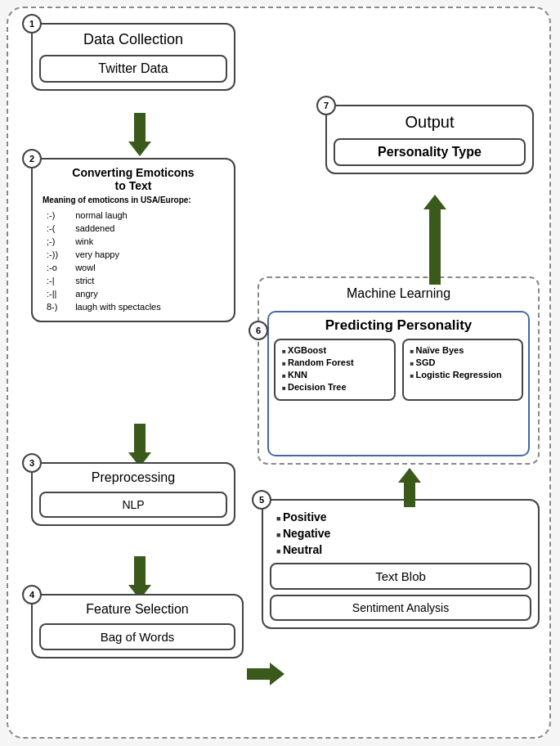  I want to click on circle-6: 6, so click(258, 330).